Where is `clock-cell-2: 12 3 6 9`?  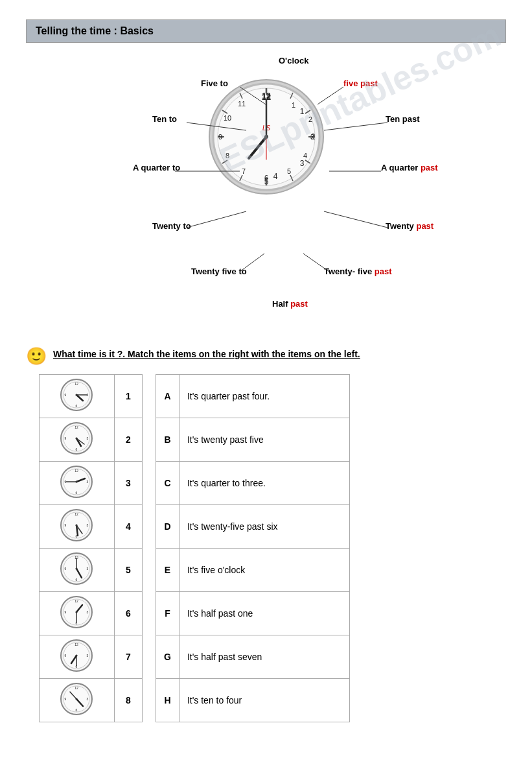
clock-cell-2: 12 3 6 9 is located at coordinates (77, 440).